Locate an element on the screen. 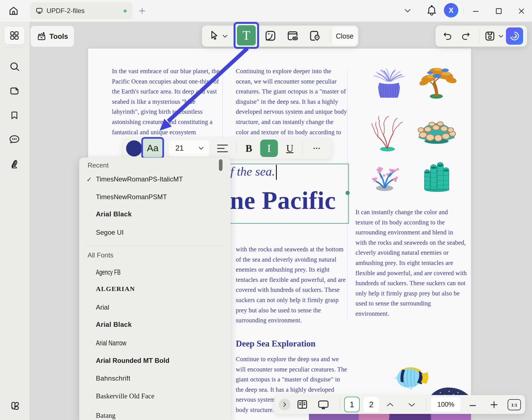 The width and height of the screenshot is (532, 420). close-edit-button: Close is located at coordinates (345, 36).